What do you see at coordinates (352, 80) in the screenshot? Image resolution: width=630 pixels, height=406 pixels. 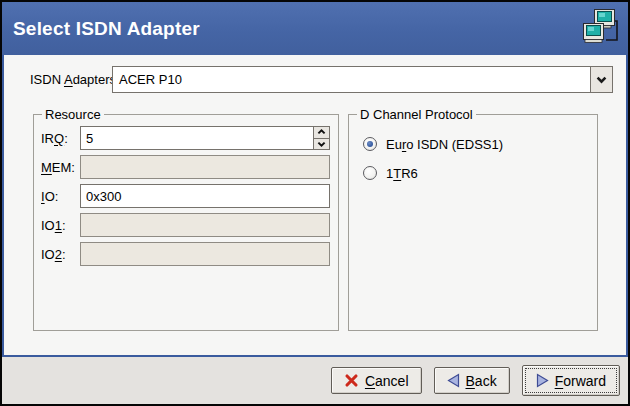 I see `combobox-value: ACER P10` at bounding box center [352, 80].